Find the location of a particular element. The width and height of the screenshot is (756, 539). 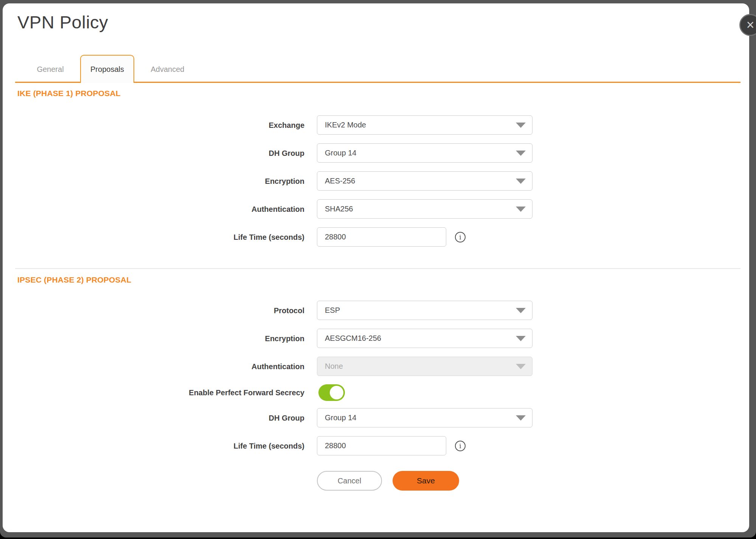

encryption-label-phase1: Encryption is located at coordinates (154, 181).